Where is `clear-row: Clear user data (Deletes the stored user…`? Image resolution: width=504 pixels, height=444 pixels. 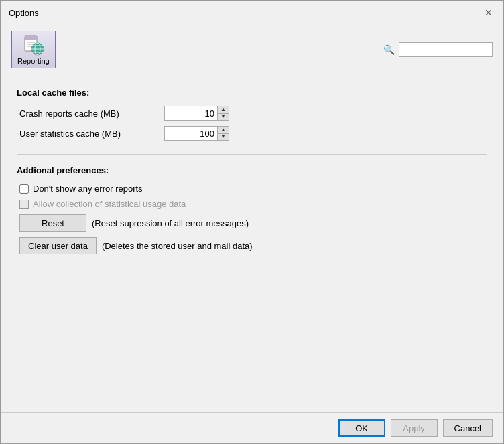
clear-row: Clear user data (Deletes the stored user… is located at coordinates (253, 246).